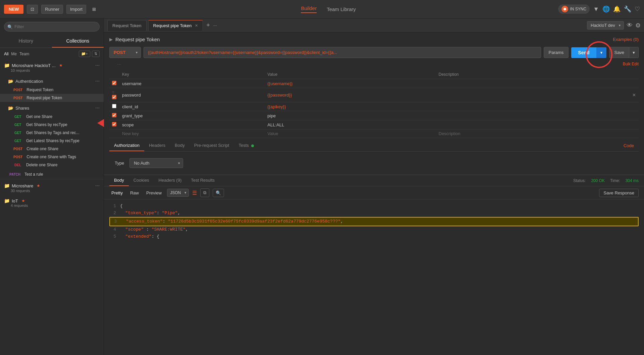 Image resolution: width=644 pixels, height=355 pixels. I want to click on sidebar-tab-history: History, so click(26, 41).